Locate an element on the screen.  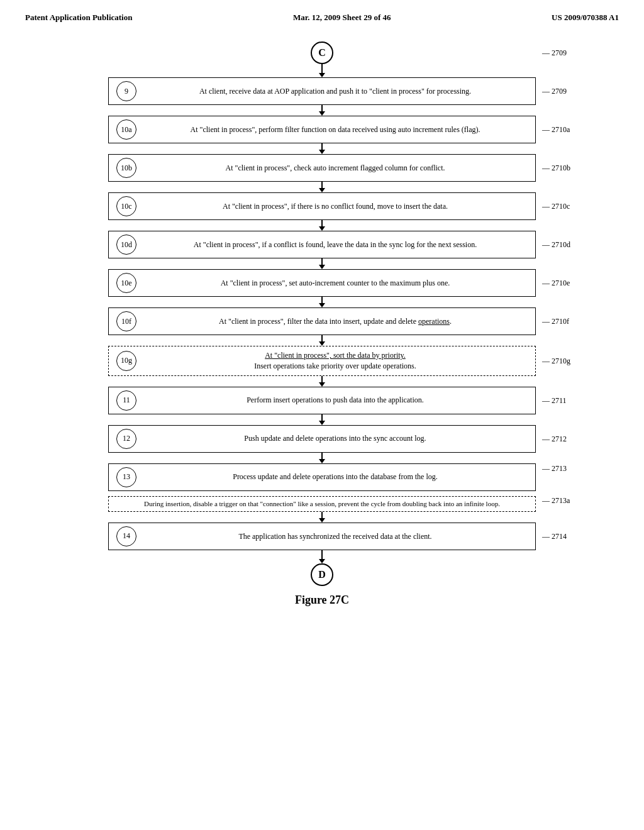
step-10c-circle: 10c is located at coordinates (126, 206).